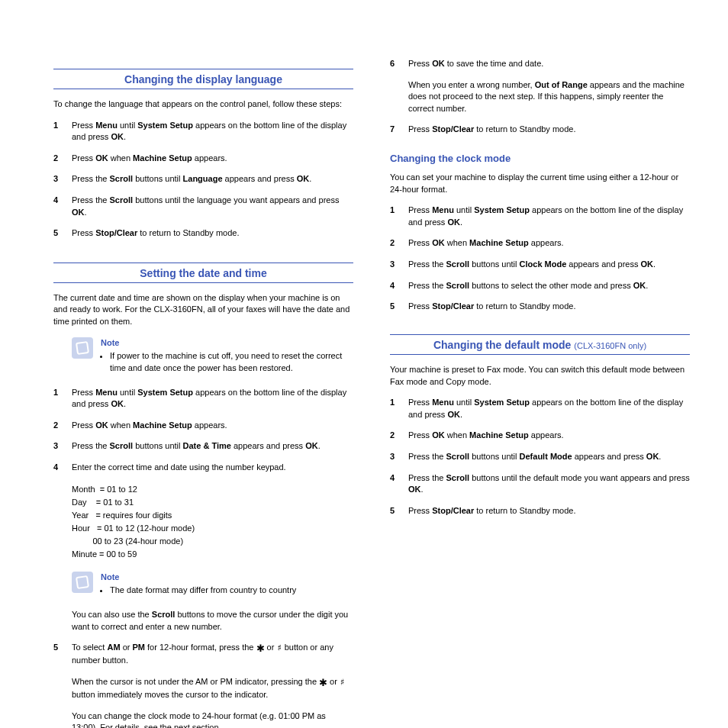 This screenshot has height=728, width=728. I want to click on paragraph: You can also use the Scroll buttons to m…, so click(212, 621).